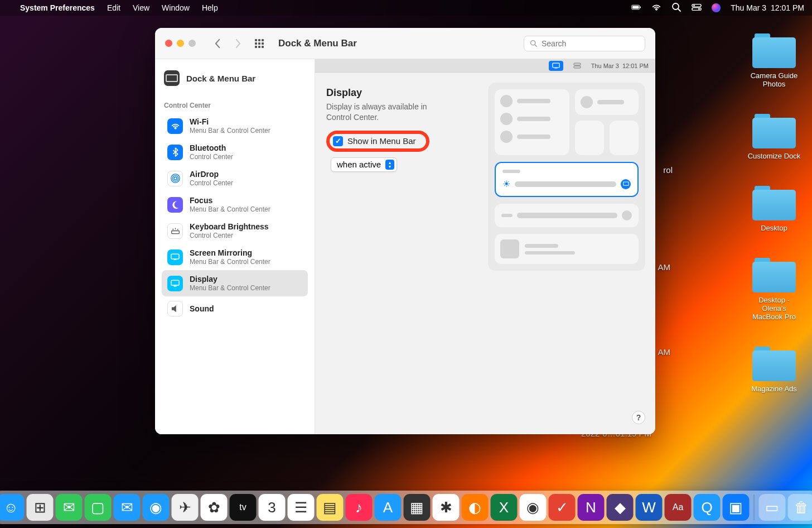 This screenshot has width=812, height=528. What do you see at coordinates (172, 78) in the screenshot?
I see `dock-menubar-icon` at bounding box center [172, 78].